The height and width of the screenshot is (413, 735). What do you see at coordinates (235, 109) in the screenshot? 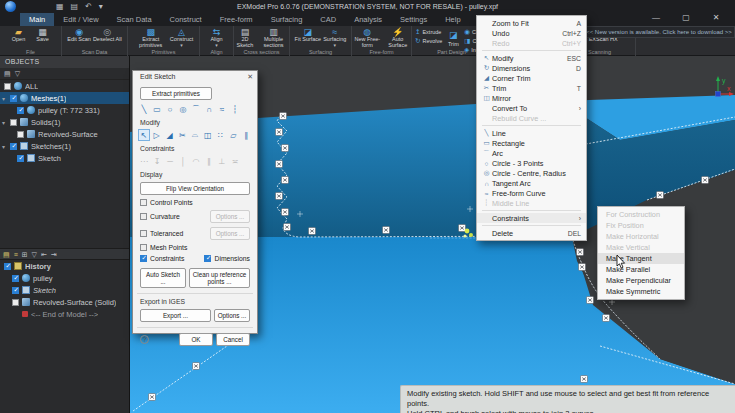
I see `middle-line-tool: ┆` at bounding box center [235, 109].